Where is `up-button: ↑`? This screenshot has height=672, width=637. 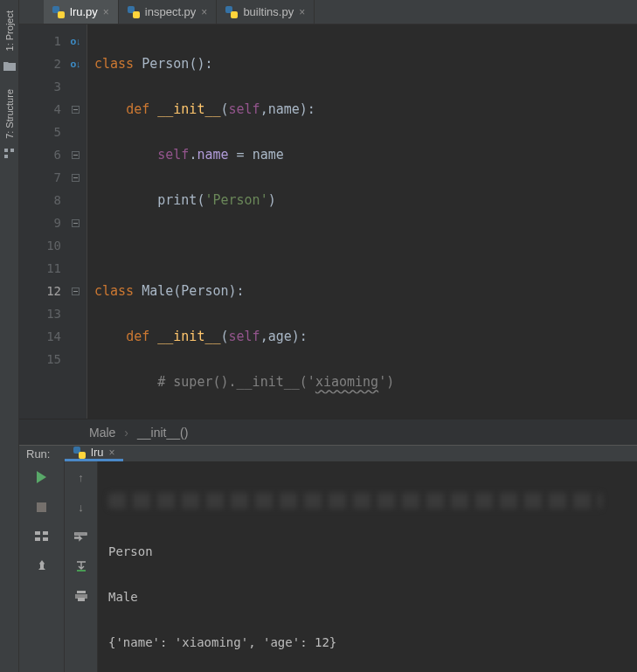 up-button: ↑ is located at coordinates (81, 477).